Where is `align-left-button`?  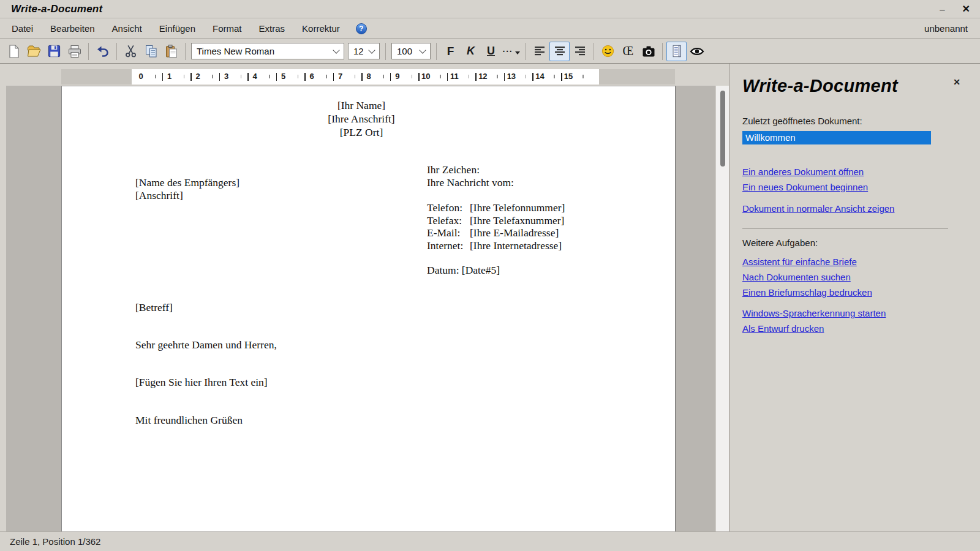 align-left-button is located at coordinates (539, 51).